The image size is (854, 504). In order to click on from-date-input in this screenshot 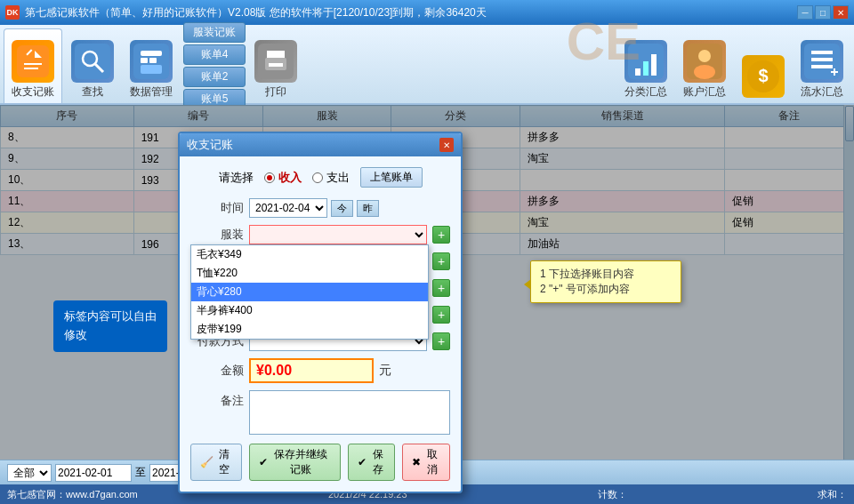, I will do `click(93, 473)`.